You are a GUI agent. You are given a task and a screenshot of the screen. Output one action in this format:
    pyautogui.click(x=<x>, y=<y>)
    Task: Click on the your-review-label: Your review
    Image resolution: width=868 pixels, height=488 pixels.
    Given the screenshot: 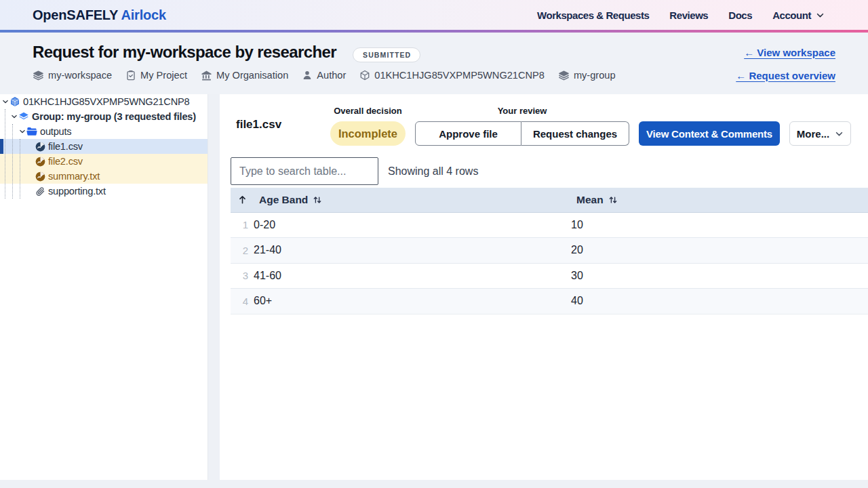 What is the action you would take?
    pyautogui.click(x=522, y=111)
    